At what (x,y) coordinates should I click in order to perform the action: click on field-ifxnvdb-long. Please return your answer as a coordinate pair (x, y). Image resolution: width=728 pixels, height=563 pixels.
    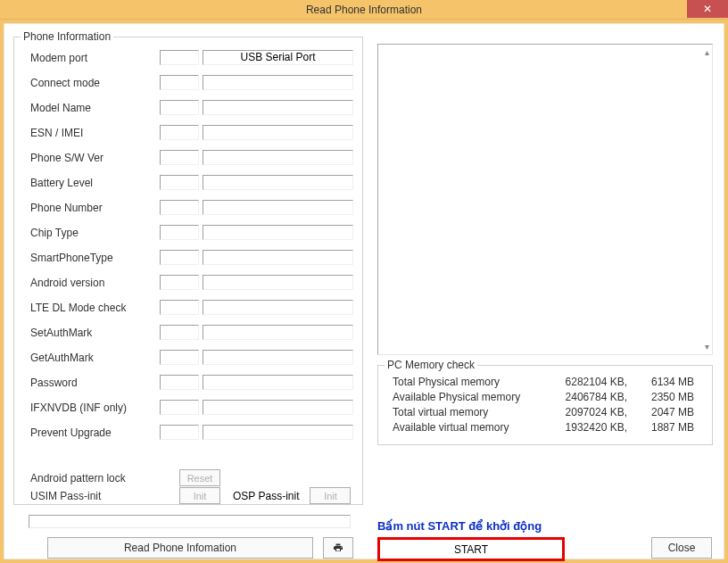
    Looking at the image, I should click on (278, 407).